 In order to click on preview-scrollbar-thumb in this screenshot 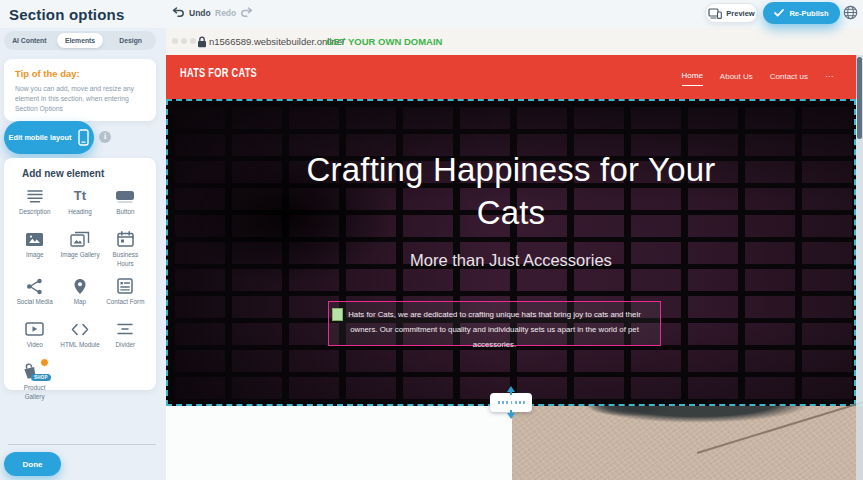, I will do `click(860, 98)`.